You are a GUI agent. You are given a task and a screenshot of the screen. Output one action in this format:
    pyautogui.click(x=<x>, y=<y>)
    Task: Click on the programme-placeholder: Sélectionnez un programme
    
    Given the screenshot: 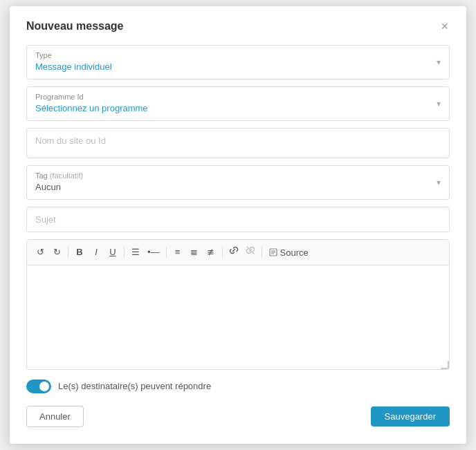 What is the action you would take?
    pyautogui.click(x=91, y=108)
    